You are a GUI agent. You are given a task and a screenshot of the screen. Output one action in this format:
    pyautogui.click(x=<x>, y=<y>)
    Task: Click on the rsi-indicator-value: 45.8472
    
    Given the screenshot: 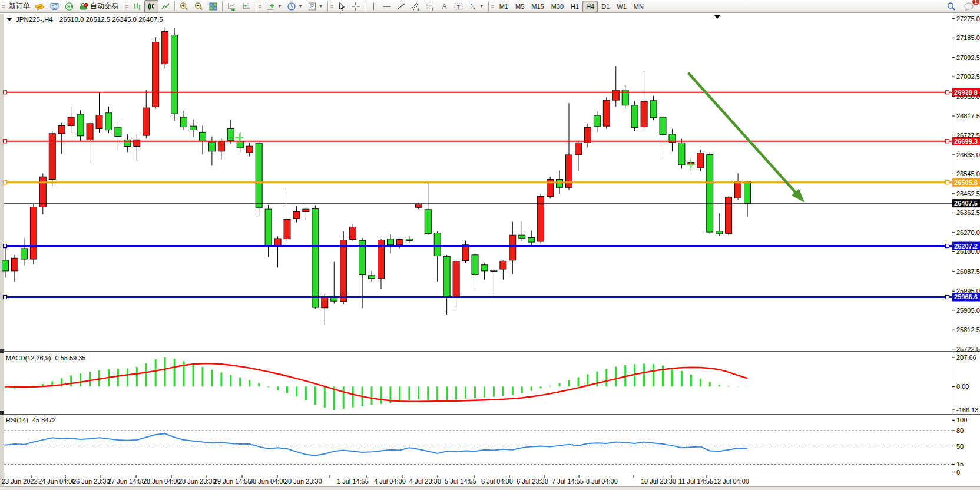 What is the action you would take?
    pyautogui.click(x=44, y=420)
    